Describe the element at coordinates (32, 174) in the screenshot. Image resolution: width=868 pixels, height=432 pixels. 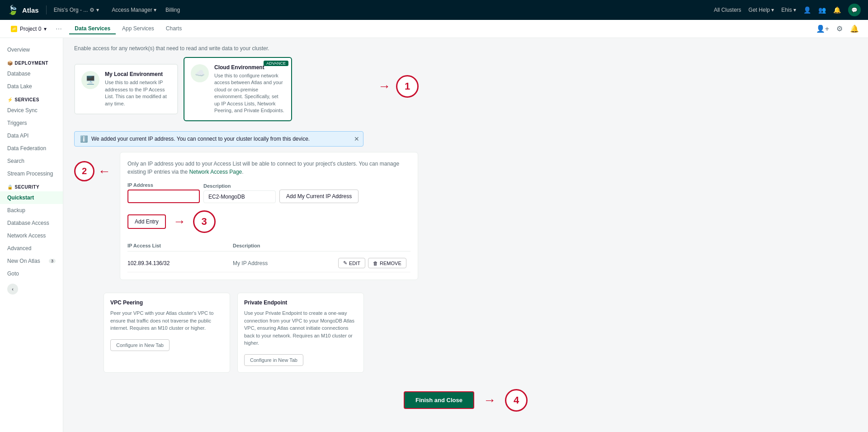
I see `sidebar-item-streamprocessing: Stream Processing` at that location.